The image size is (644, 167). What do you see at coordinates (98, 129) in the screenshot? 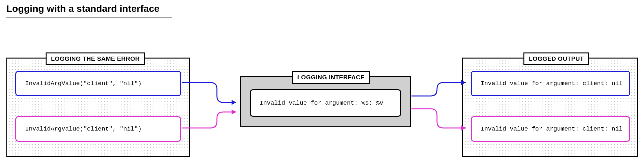
I see `input-call-2: InvalidArgValue("client", "nil")` at bounding box center [98, 129].